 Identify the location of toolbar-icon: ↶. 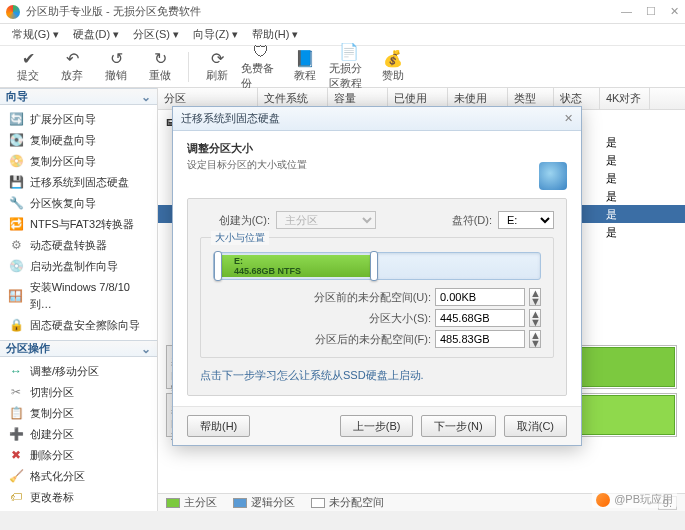
(72, 59).